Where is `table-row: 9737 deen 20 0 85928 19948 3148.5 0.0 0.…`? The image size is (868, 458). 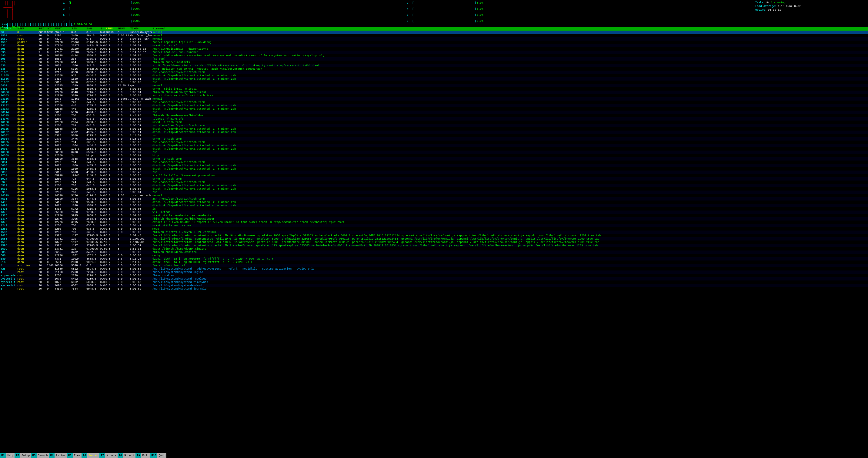 table-row: 9737 deen 20 0 85928 19948 3148.5 0.0 0.… is located at coordinates (434, 175).